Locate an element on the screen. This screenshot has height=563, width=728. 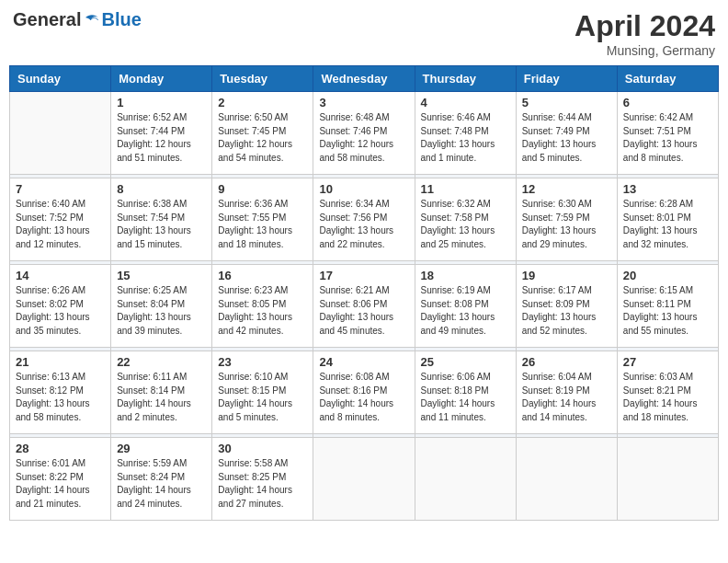
cell-line: and 1 minute. is located at coordinates (465, 158).